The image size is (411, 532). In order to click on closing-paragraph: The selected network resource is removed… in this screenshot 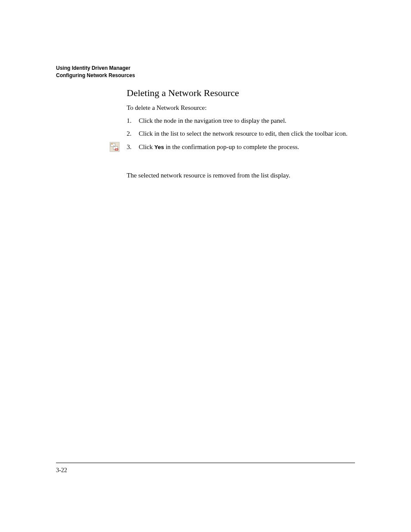, I will do `click(241, 175)`.